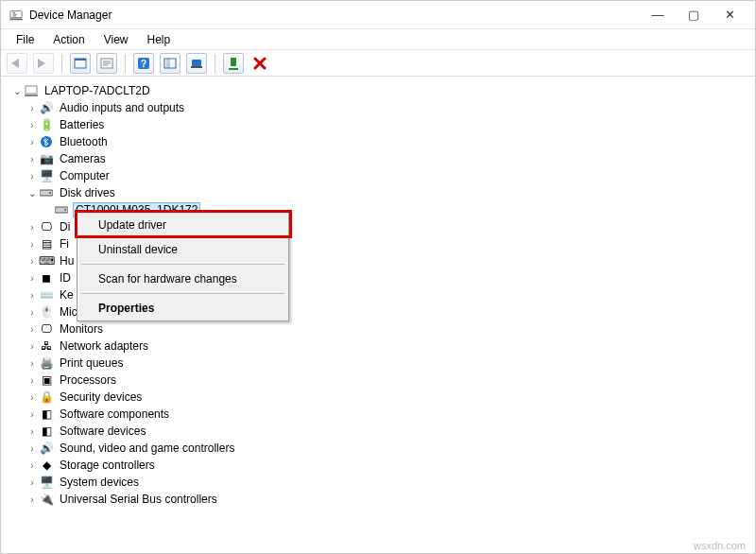  Describe the element at coordinates (382, 193) in the screenshot. I see `tree-item-diskdrives: ⌄Disk drives` at that location.